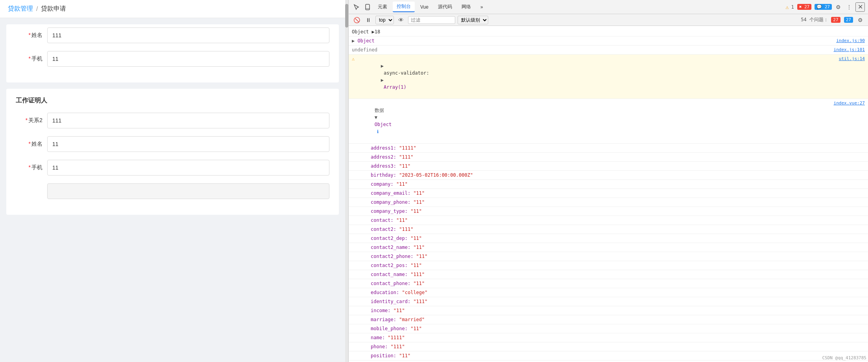  Describe the element at coordinates (368, 7) in the screenshot. I see `device-icon` at that location.